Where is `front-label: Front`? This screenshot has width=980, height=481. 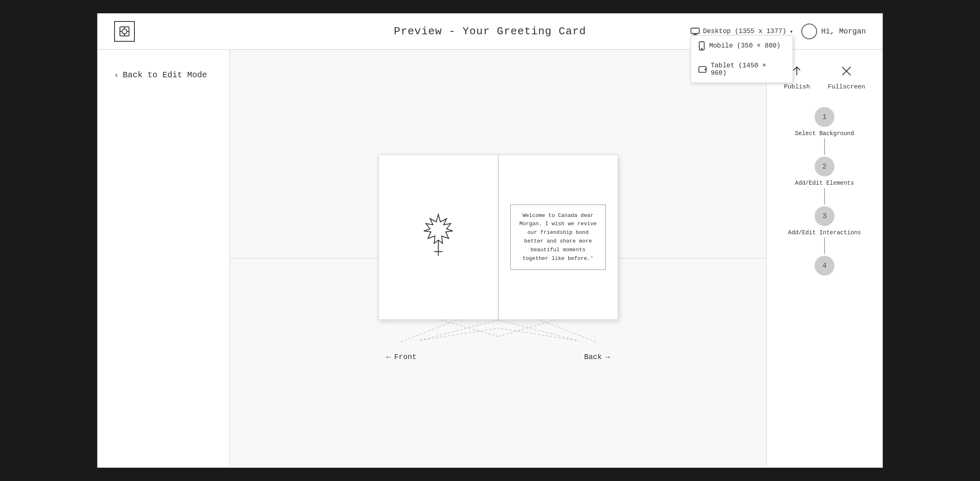 front-label: Front is located at coordinates (405, 357).